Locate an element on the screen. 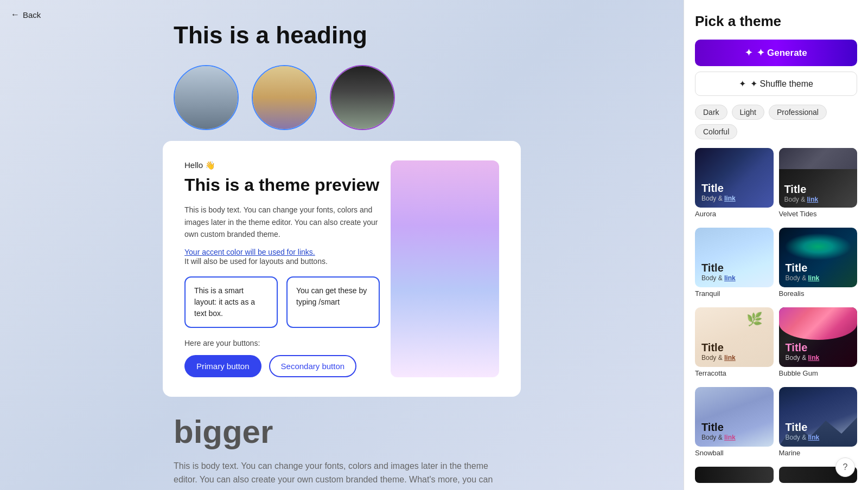 The image size is (868, 490). card-left: Hello 👋 This is a theme preview This is … is located at coordinates (288, 269).